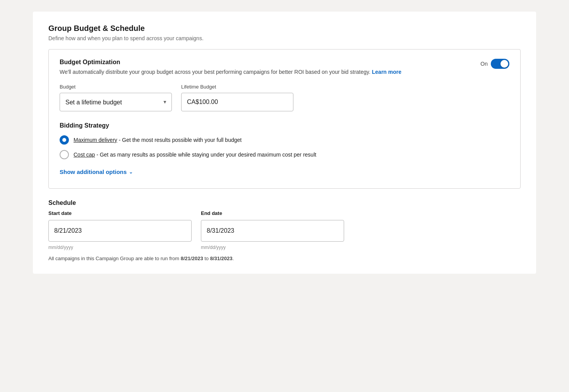  I want to click on start-date-input, so click(120, 231).